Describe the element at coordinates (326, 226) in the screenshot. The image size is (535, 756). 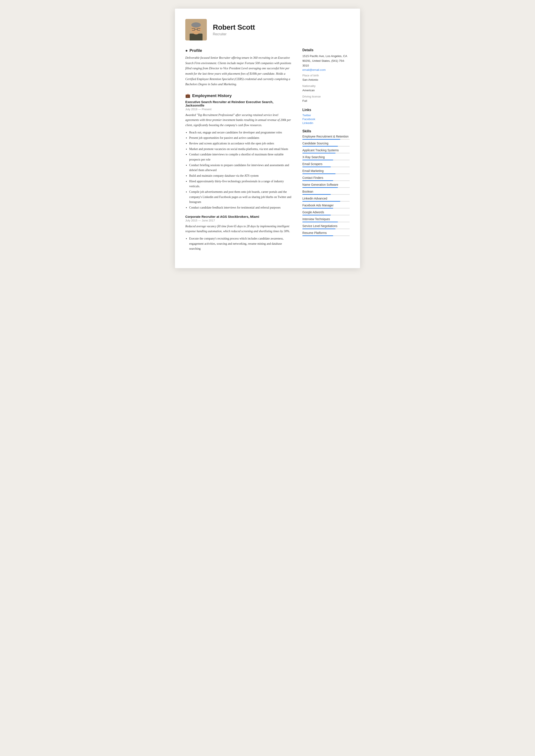
I see `skill-name: Service Level Negotiations` at that location.